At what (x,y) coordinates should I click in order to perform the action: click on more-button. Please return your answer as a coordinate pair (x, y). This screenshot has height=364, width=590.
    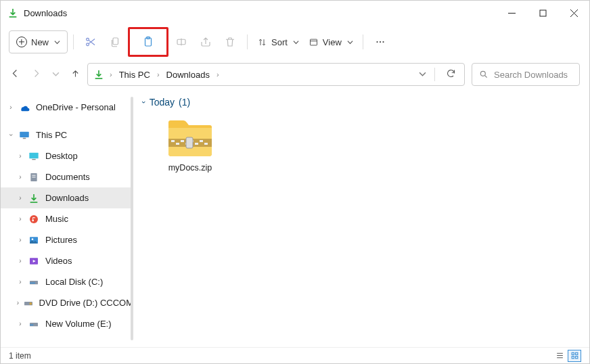
    Looking at the image, I should click on (380, 42).